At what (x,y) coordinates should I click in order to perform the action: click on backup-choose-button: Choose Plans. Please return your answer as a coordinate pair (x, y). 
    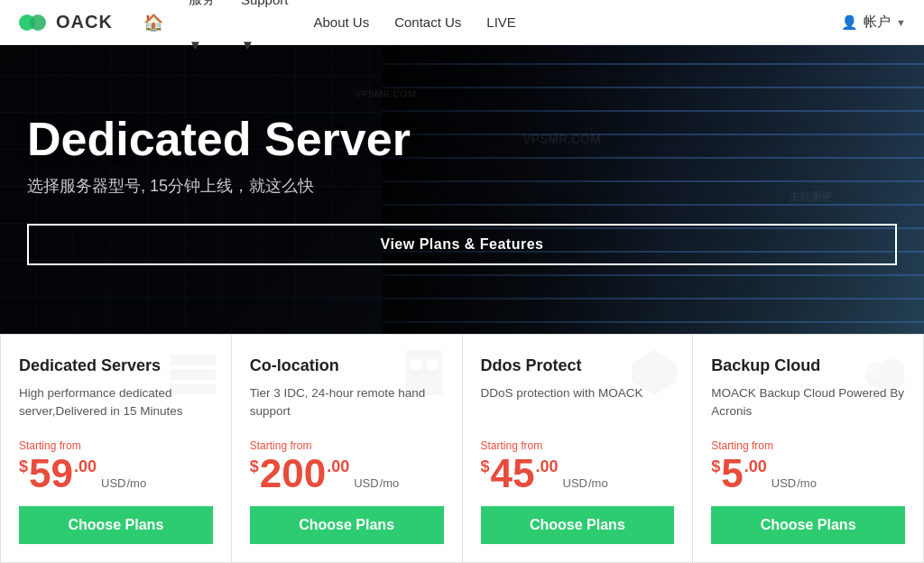
    Looking at the image, I should click on (808, 525).